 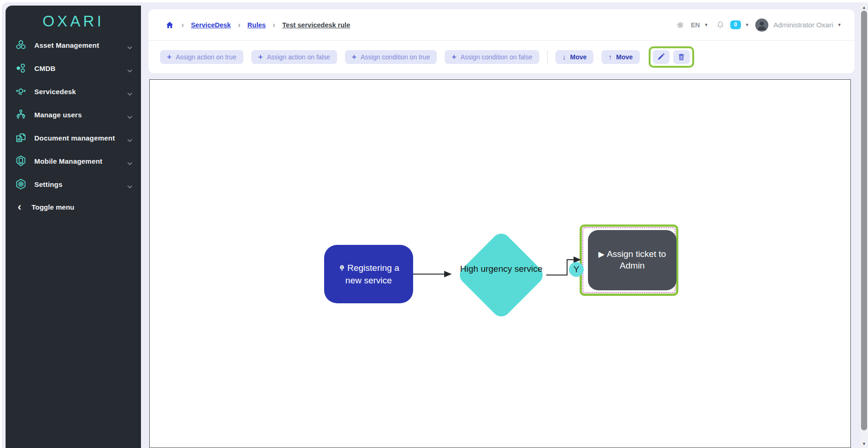 What do you see at coordinates (73, 91) in the screenshot?
I see `sidebar-item-servicedesk: Servicedesk` at bounding box center [73, 91].